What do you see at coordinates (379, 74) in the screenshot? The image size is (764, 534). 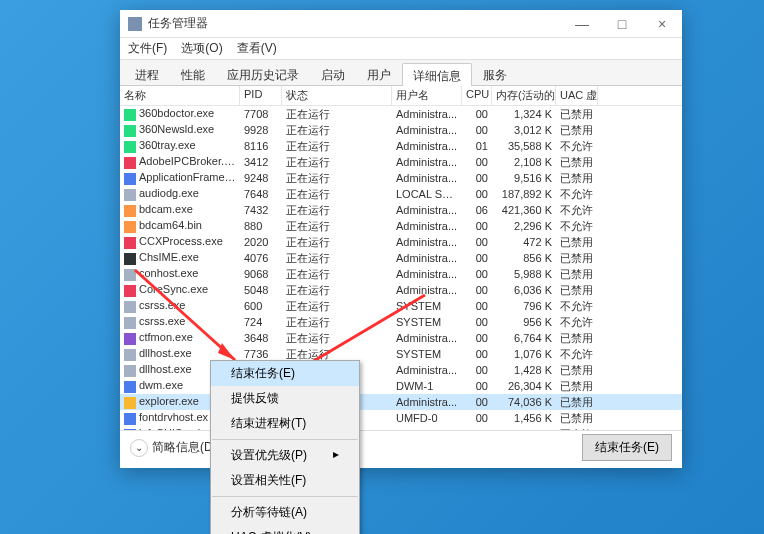 I see `tab-users: 用户` at bounding box center [379, 74].